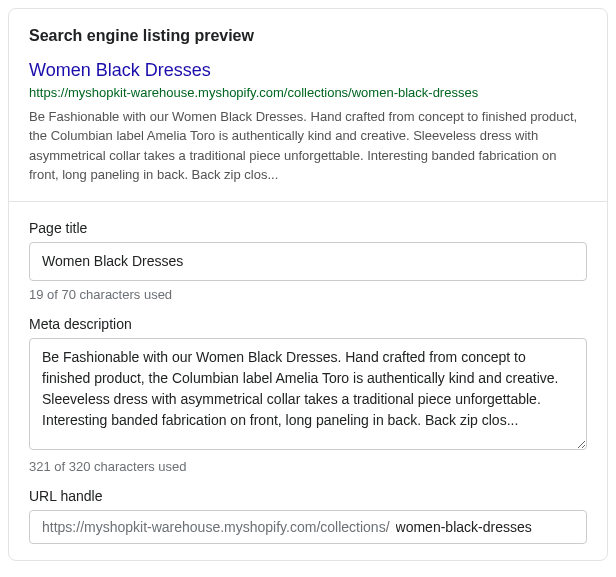  Describe the element at coordinates (308, 527) in the screenshot. I see `url-handle-row: https://myshopkit-warehouse.myshopify.co…` at that location.